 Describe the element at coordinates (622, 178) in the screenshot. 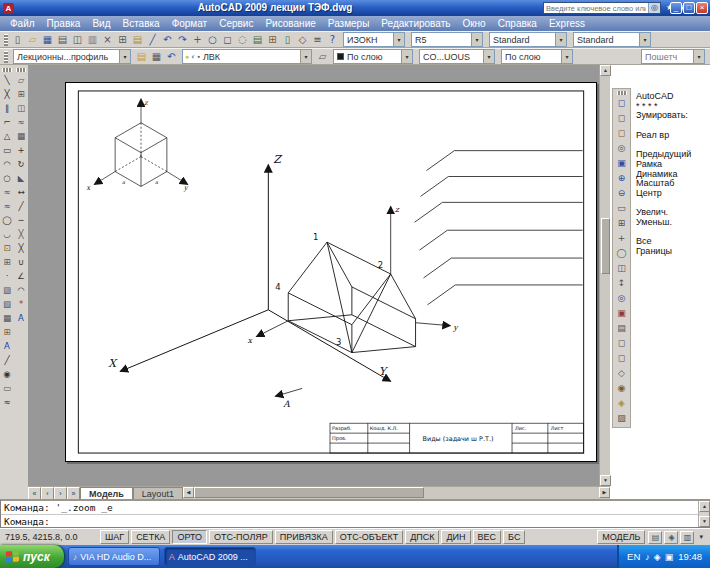

I see `zoom-in-icon: ⊕` at that location.